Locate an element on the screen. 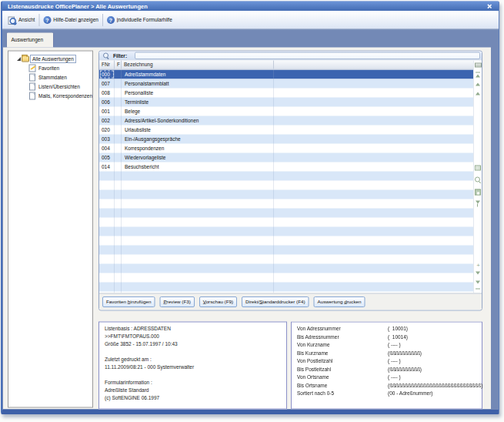 The height and width of the screenshot is (422, 504). table-row: 008Personalliste is located at coordinates (286, 93).